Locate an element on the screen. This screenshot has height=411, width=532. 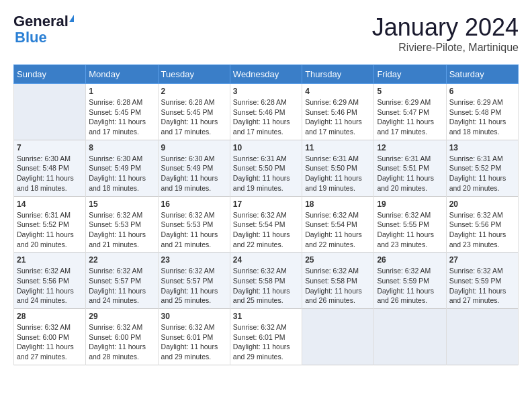
day-number: 2 is located at coordinates (194, 91).